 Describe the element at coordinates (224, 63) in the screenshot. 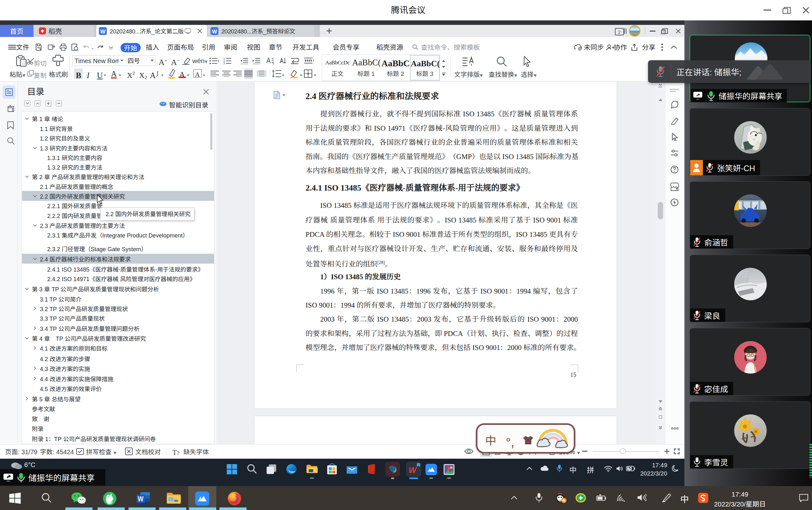

I see `svg-text: 3` at that location.